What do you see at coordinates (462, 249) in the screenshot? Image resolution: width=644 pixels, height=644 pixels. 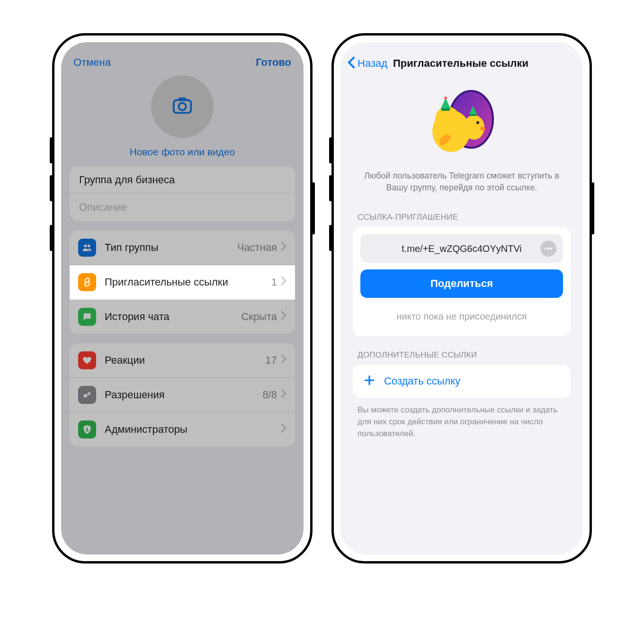 I see `invite-link-field: t.me/+E_wZQG6c4OYyNTVi` at bounding box center [462, 249].